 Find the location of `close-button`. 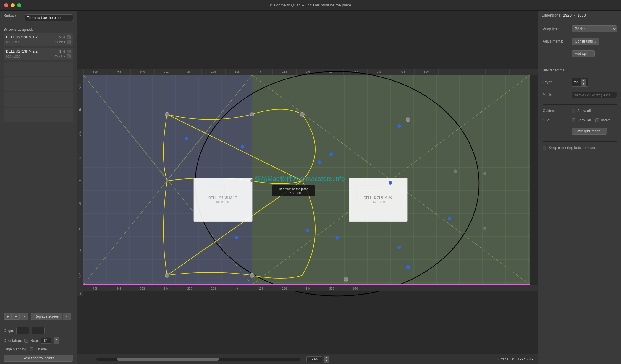

close-button is located at coordinates (6, 5).